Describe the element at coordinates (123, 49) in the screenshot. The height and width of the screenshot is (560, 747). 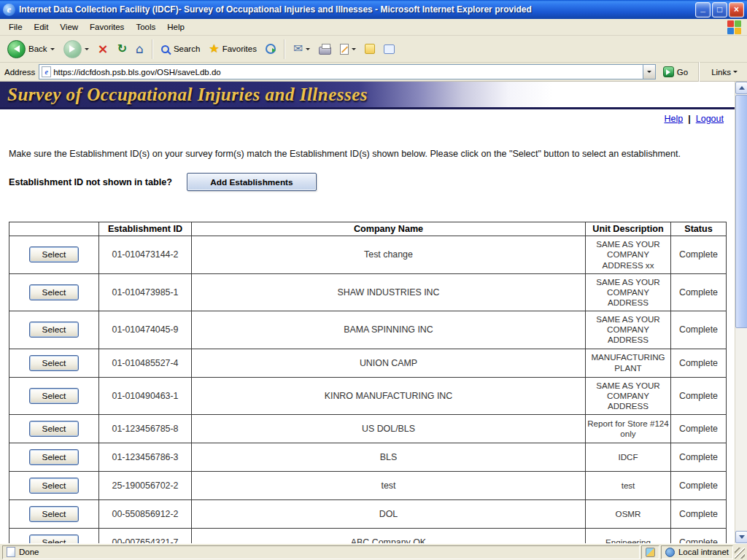
I see `refresh-button: ↻` at that location.